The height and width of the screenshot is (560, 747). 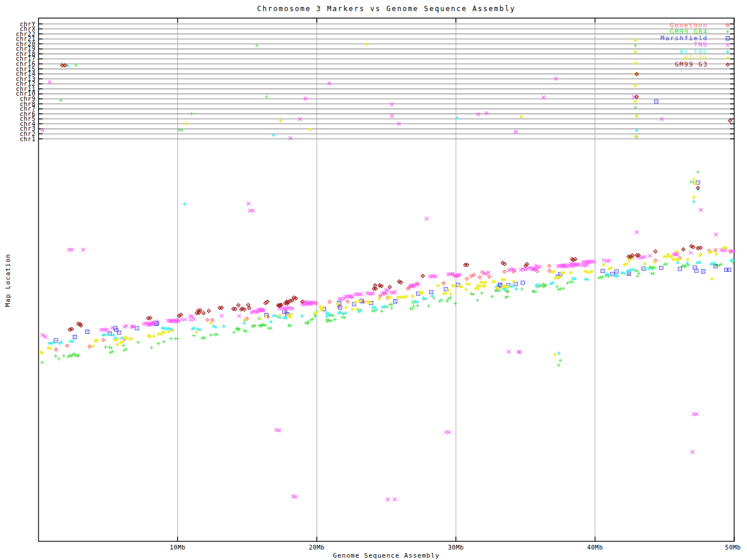 What do you see at coordinates (28, 139) in the screenshot?
I see `chromosome-label-chr1: chr1` at bounding box center [28, 139].